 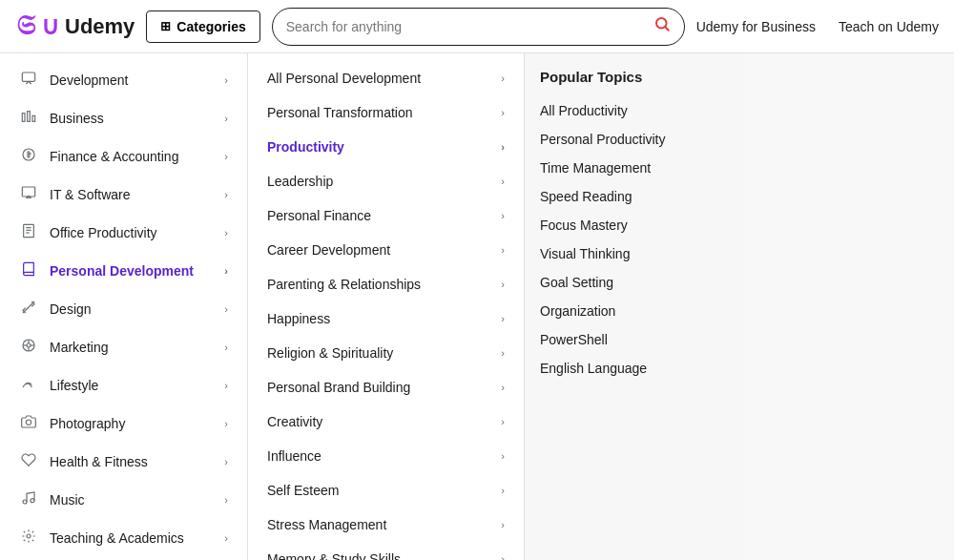 I want to click on nav-arrow-office: ›, so click(x=226, y=233).